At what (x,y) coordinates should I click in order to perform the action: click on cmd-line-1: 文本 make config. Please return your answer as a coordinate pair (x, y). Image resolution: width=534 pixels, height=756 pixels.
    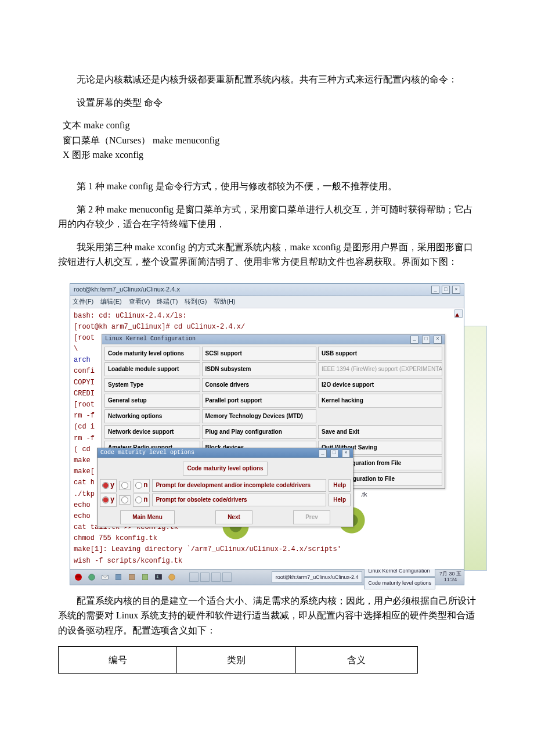
    Looking at the image, I should click on (267, 125).